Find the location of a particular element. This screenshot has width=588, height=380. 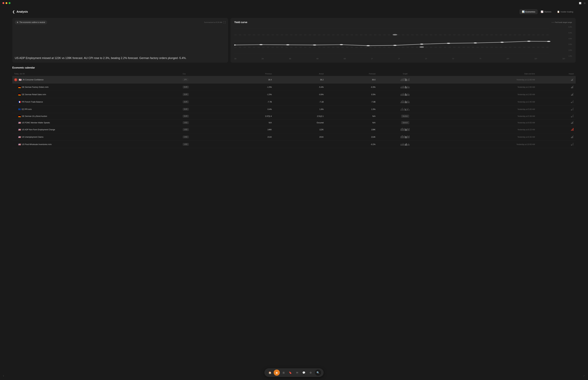

tab-markets: 📈 Markets is located at coordinates (546, 12).